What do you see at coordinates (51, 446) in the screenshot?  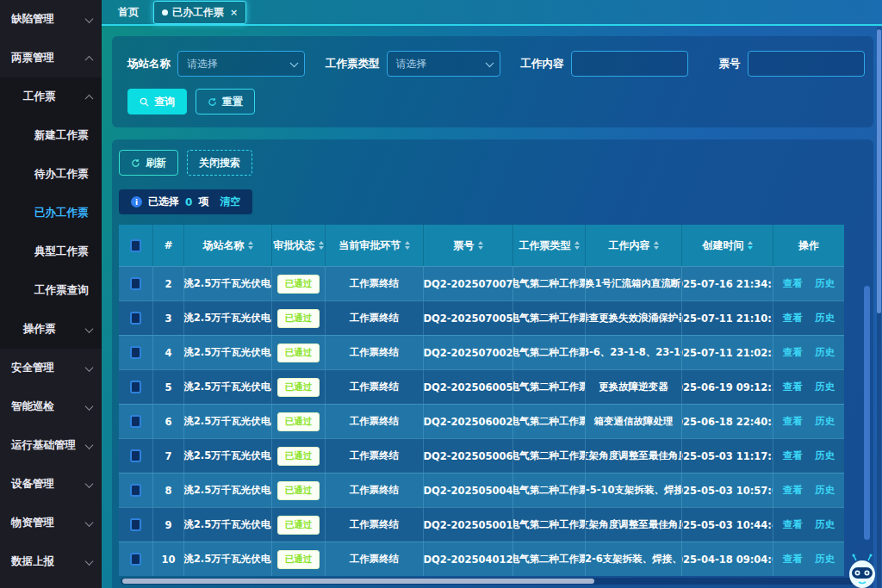 I see `sidebar-item: 运行基础管理` at bounding box center [51, 446].